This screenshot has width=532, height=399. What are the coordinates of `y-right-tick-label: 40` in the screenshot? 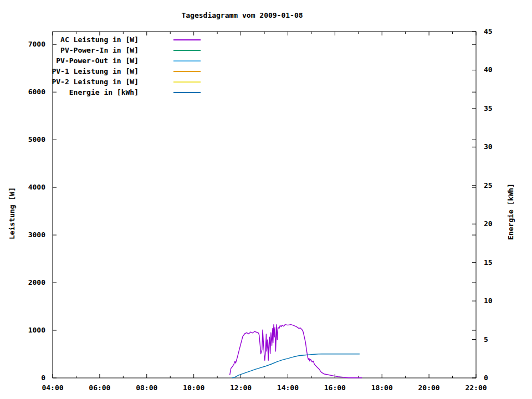 It's located at (488, 70).